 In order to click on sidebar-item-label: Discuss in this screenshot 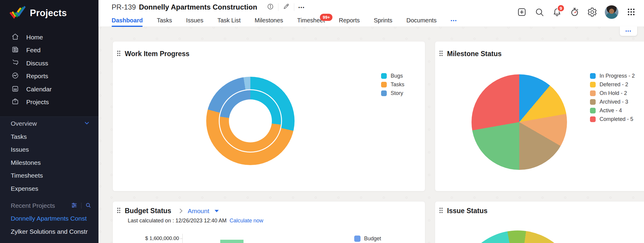, I will do `click(37, 63)`.